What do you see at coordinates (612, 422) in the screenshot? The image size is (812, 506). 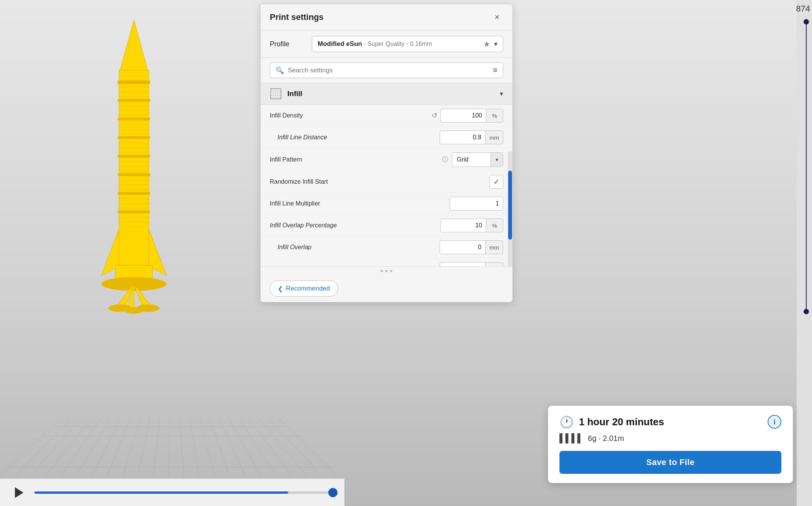 I see `info-time: 🕐 1 hour 20 minutes` at bounding box center [612, 422].